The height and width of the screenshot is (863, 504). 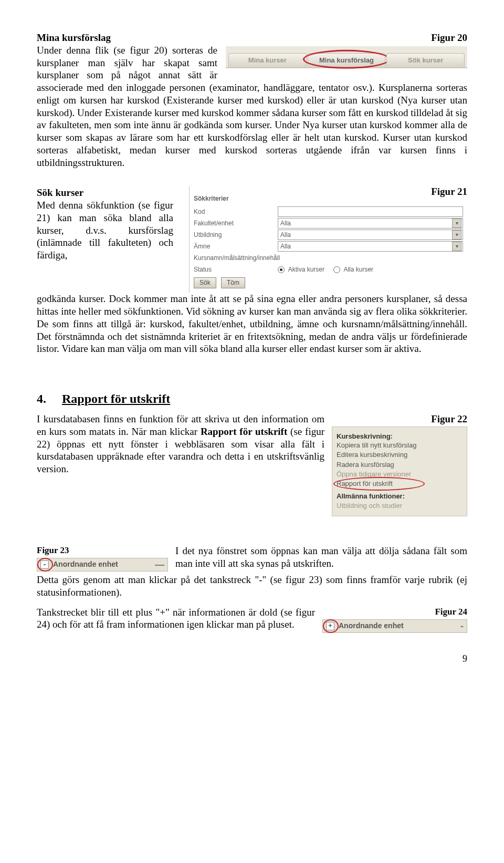 I want to click on menu-item-delete: Radera kursförslag, so click(x=400, y=465).